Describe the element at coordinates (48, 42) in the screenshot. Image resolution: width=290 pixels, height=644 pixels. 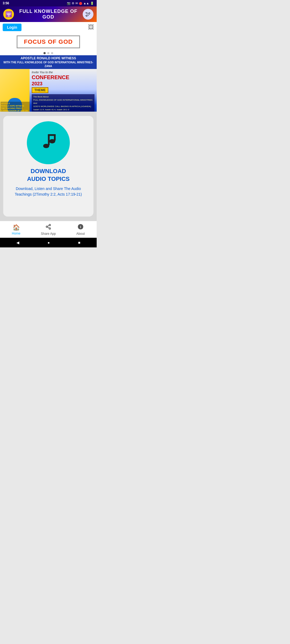
I see `focus-title: FOCUS OF GOD` at that location.